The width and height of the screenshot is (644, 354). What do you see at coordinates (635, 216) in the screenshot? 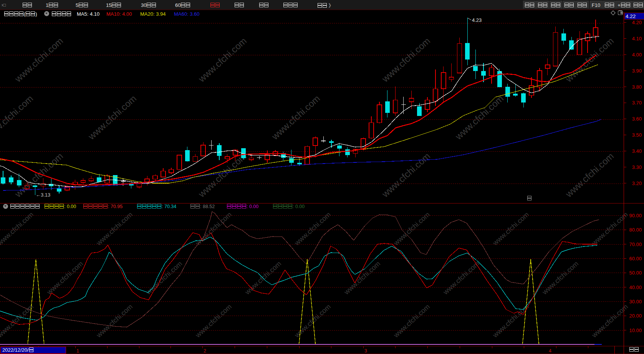
I see `svg-text: 90.00` at bounding box center [635, 216].